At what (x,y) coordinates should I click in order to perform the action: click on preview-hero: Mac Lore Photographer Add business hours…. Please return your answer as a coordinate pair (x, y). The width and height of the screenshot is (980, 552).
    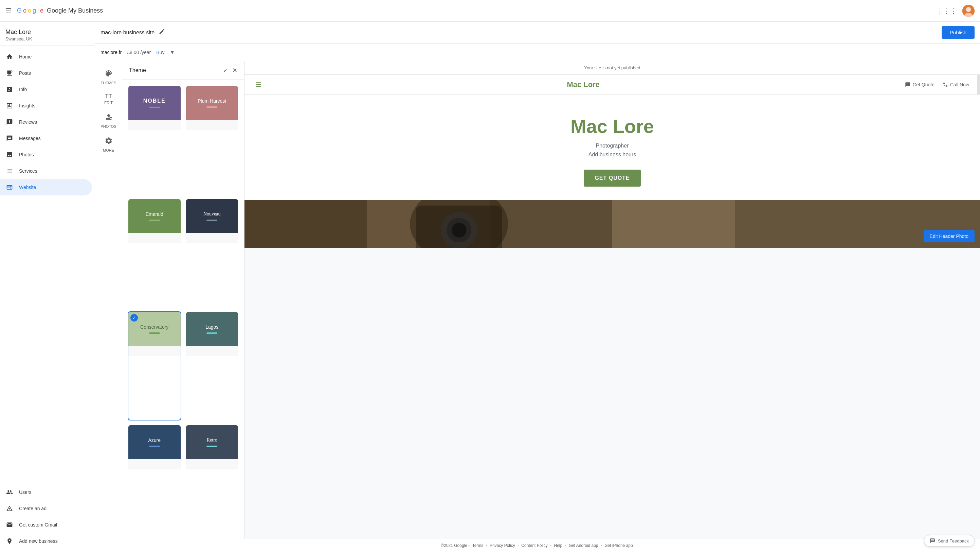
    Looking at the image, I should click on (612, 148).